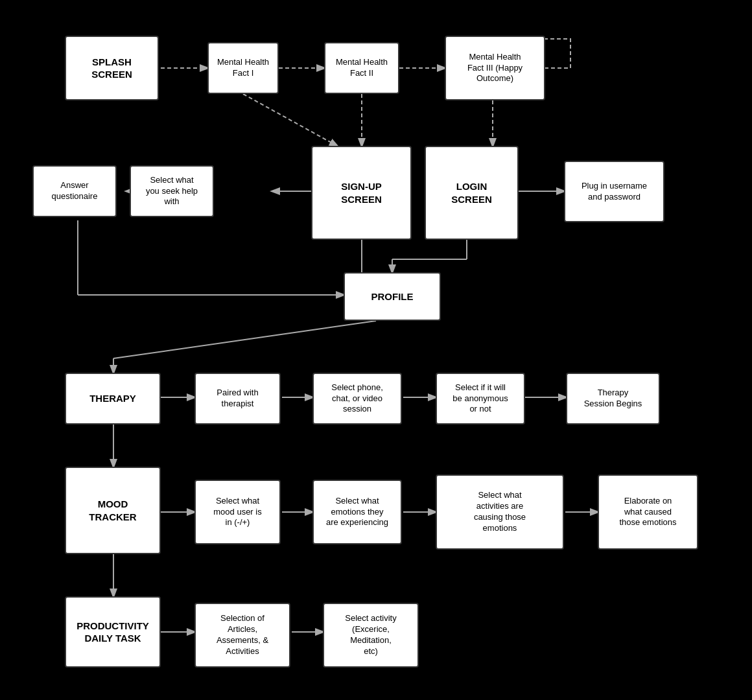  Describe the element at coordinates (480, 399) in the screenshot. I see `anonymous-node: Select if it will be anonymous or not` at that location.